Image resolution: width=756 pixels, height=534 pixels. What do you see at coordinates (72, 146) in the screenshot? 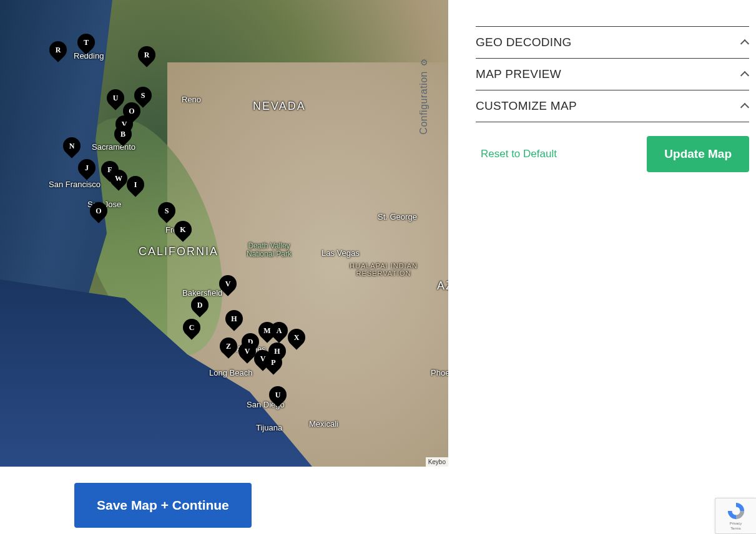
I see `map-marker-letter: N` at bounding box center [72, 146].